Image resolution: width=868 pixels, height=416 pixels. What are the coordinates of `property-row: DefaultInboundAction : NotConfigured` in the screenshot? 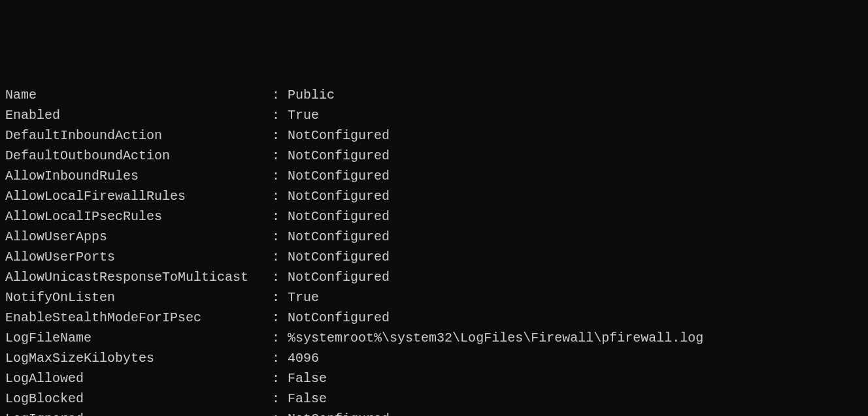 It's located at (434, 136).